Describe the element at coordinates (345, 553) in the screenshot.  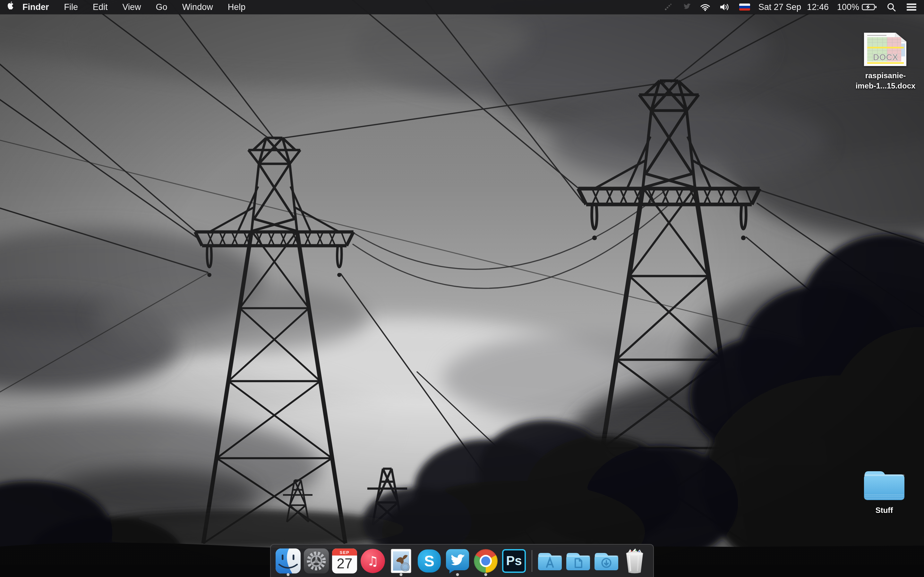
I see `calendar-month: SEP` at that location.